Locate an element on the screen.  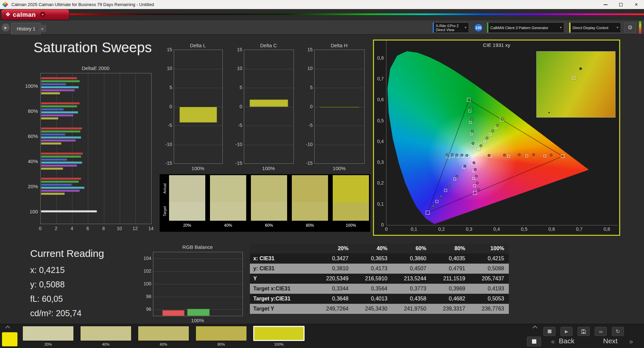
refresh-button: ↻ is located at coordinates (618, 332).